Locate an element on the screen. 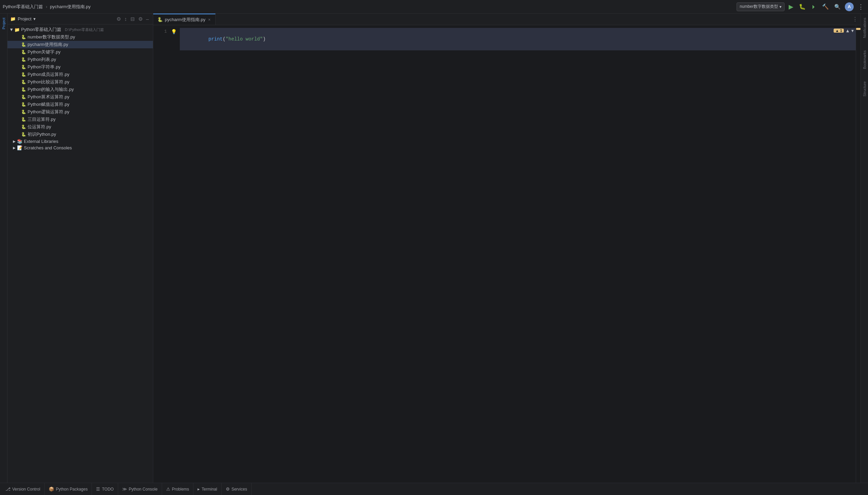  print-keyword: print is located at coordinates (216, 39).